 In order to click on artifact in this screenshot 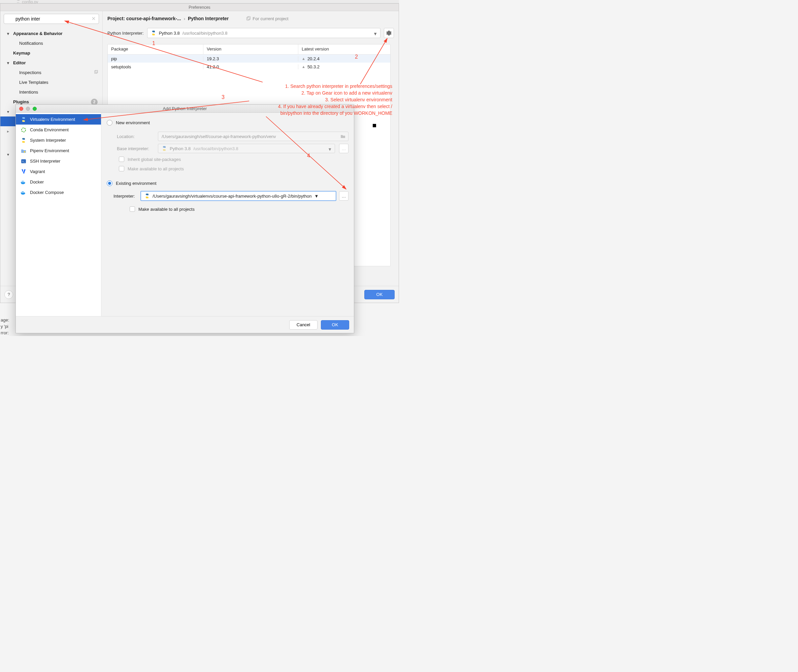, I will do `click(374, 126)`.